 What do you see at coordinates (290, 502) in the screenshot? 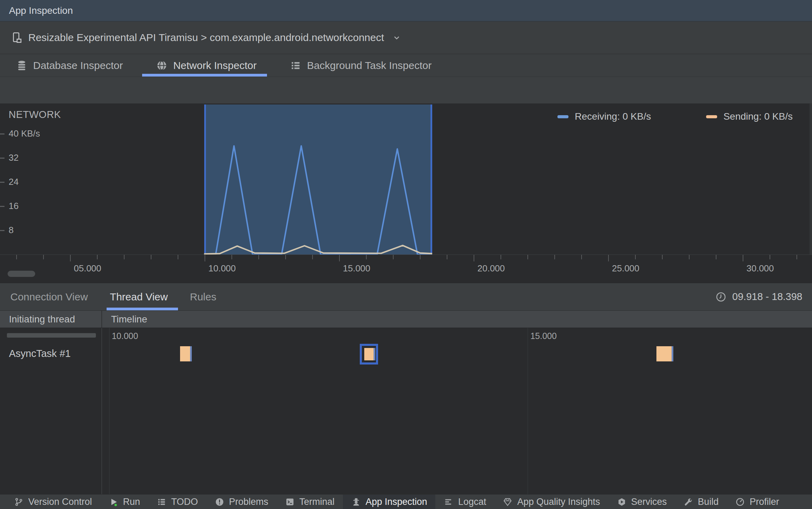
I see `terminal-icon` at bounding box center [290, 502].